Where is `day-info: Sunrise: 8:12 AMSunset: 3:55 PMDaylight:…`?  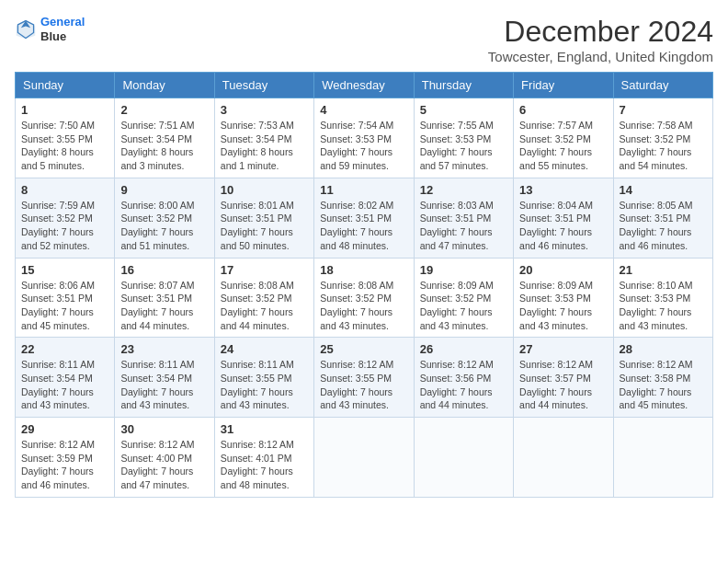
day-info: Sunrise: 8:12 AMSunset: 3:55 PMDaylight:… is located at coordinates (364, 385).